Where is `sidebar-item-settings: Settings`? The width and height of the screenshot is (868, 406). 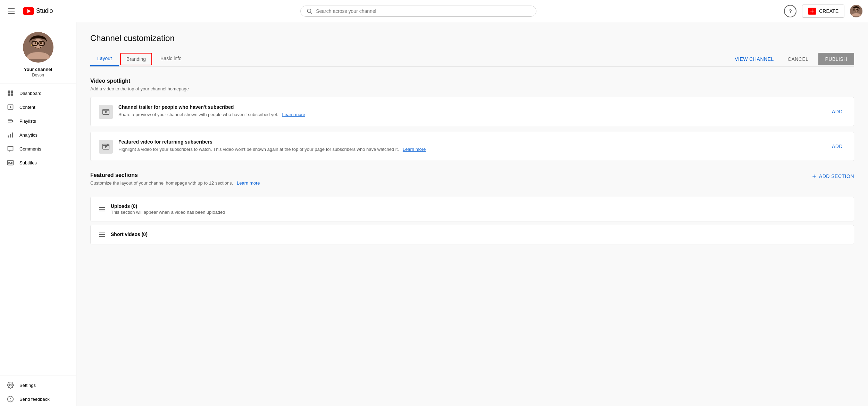 sidebar-item-settings: Settings is located at coordinates (38, 385).